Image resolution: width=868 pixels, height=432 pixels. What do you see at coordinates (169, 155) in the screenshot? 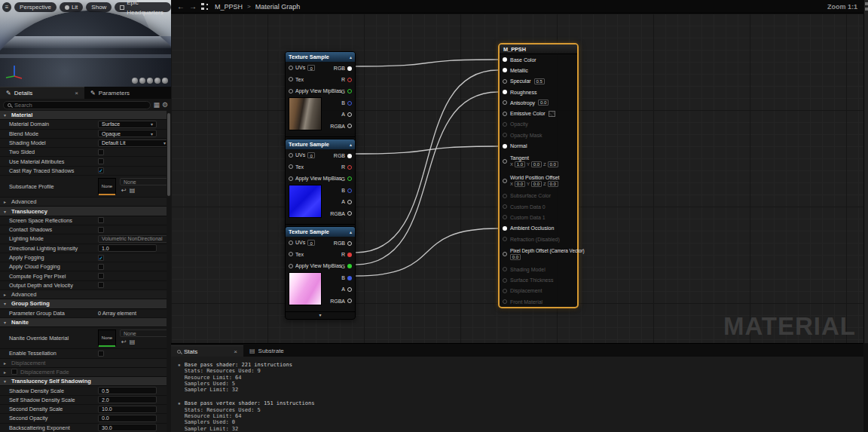
I see `details-scrollbar` at bounding box center [169, 155].